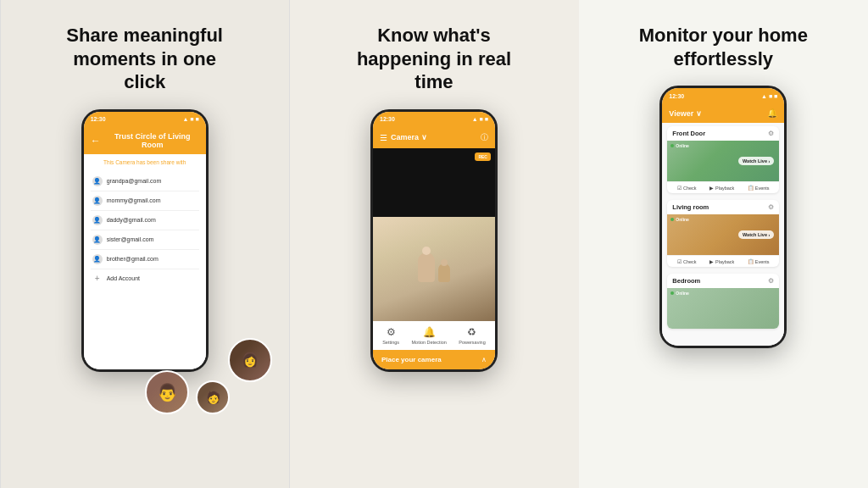 The image size is (868, 488). I want to click on settings-label: Settings, so click(391, 342).